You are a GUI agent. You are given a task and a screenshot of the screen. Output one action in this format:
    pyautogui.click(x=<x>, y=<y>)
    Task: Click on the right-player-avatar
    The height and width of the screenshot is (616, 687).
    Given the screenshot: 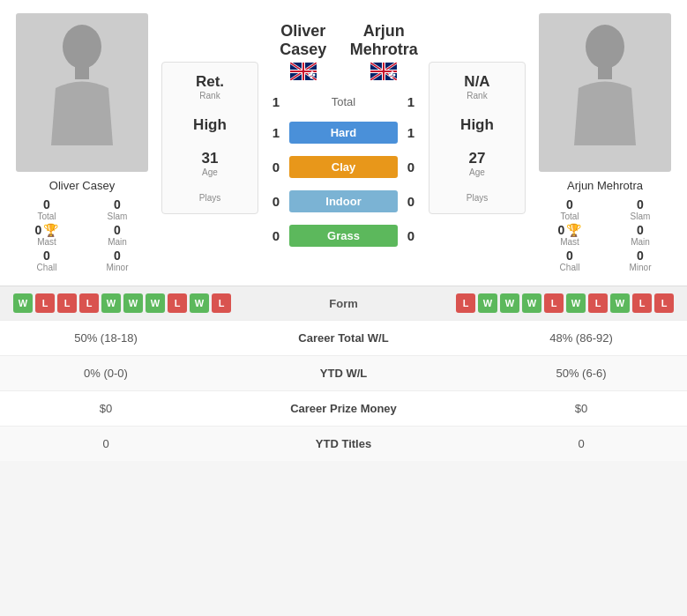 What is the action you would take?
    pyautogui.click(x=605, y=93)
    